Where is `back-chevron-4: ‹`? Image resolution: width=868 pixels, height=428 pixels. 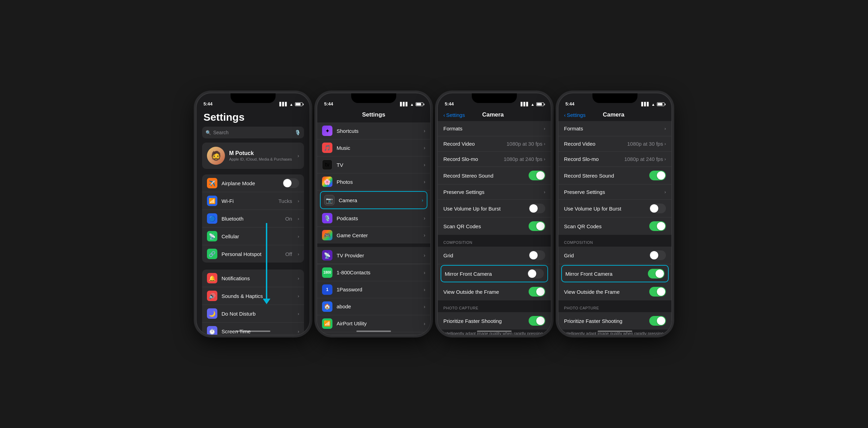
back-chevron-4: ‹ is located at coordinates (565, 115).